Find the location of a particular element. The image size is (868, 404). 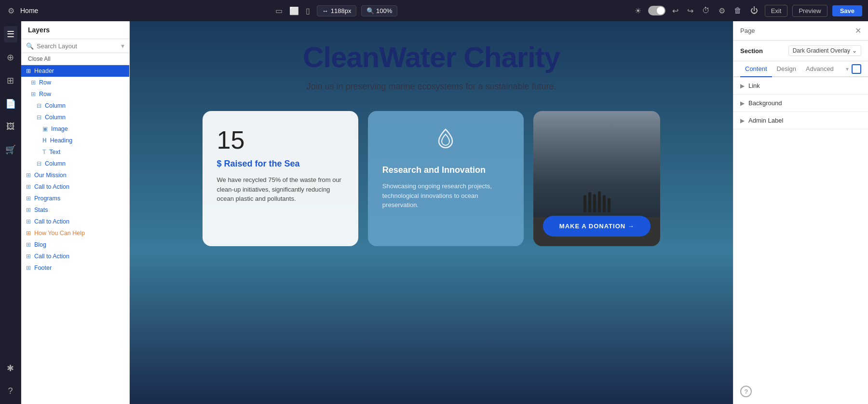

integrations-icon: ✱ is located at coordinates (11, 368).